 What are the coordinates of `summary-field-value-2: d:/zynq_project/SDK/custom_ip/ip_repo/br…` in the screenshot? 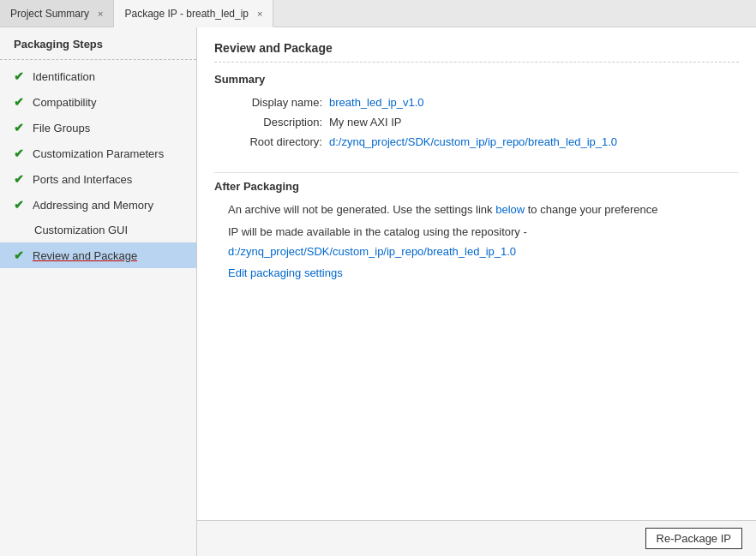 It's located at (473, 142).